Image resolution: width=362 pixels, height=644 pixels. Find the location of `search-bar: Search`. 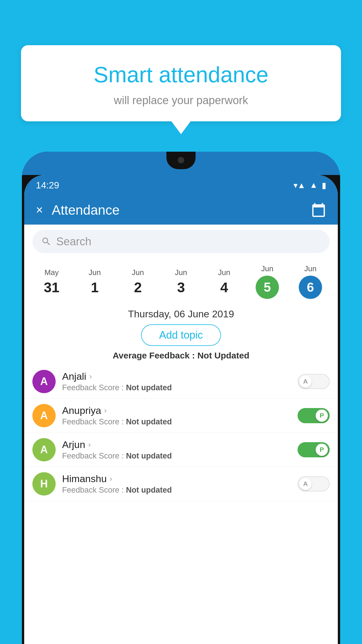

search-bar: Search is located at coordinates (181, 242).